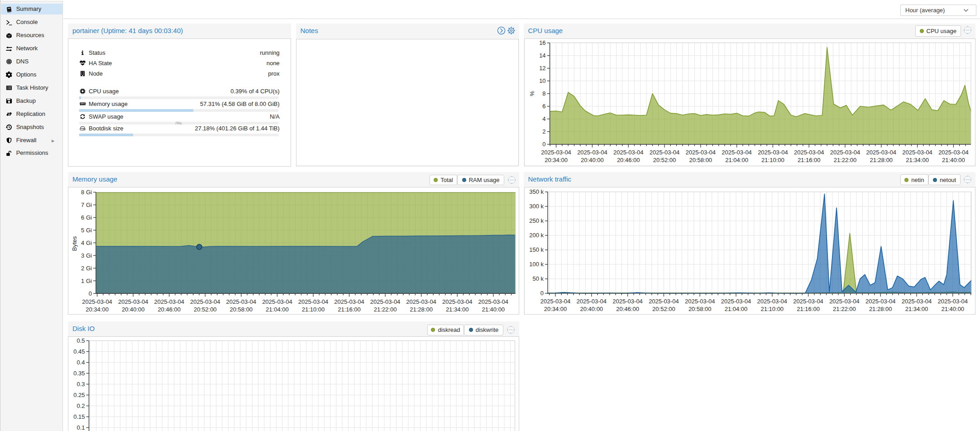 Image resolution: width=980 pixels, height=431 pixels. What do you see at coordinates (86, 192) in the screenshot?
I see `svg-text: 8 Gi` at bounding box center [86, 192].